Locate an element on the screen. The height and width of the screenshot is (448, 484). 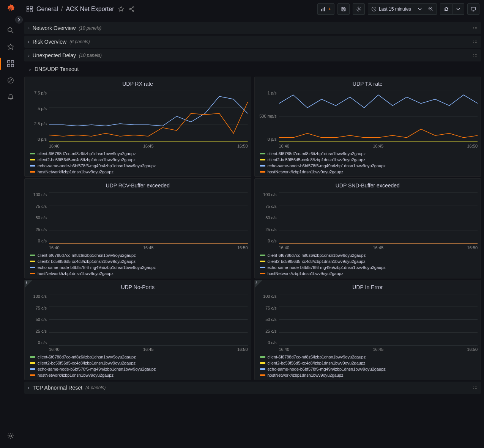
sidebar-item-alerting is located at coordinates (11, 97).